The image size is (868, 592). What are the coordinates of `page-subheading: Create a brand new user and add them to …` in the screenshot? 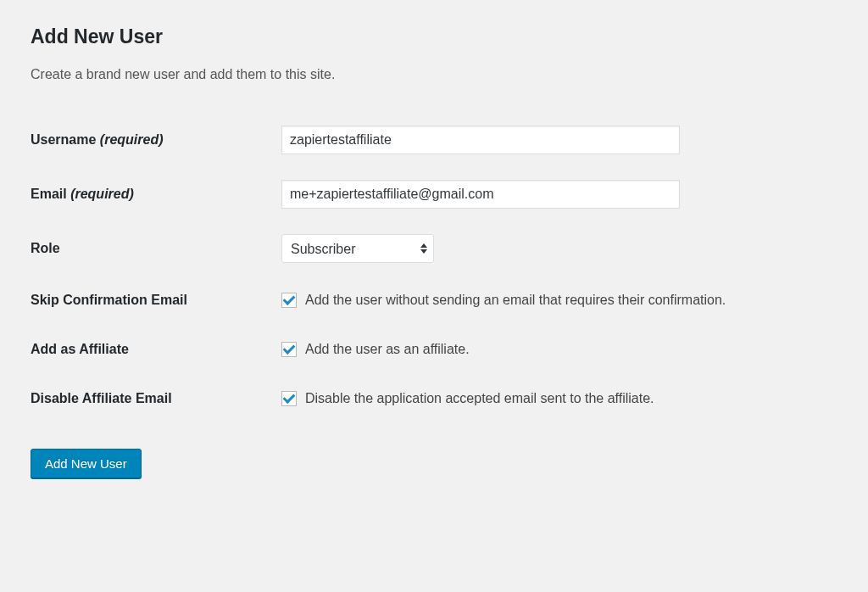 It's located at (434, 75).